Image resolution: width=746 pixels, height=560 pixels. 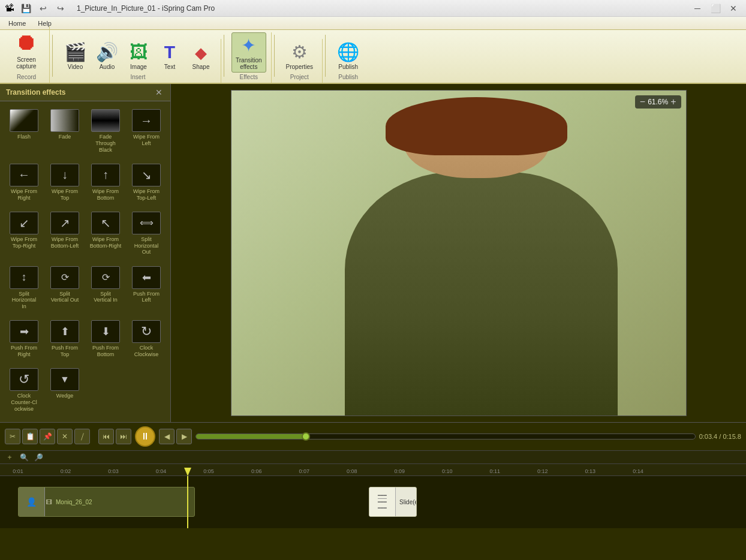 What do you see at coordinates (106, 340) in the screenshot?
I see `effect-push-from-bottom: Push FromBottom` at bounding box center [106, 340].